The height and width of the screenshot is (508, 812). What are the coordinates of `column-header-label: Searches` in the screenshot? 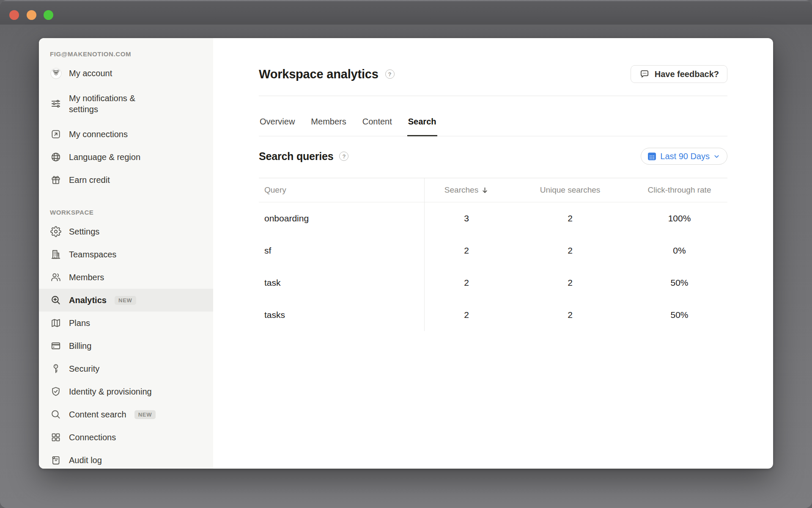 It's located at (461, 190).